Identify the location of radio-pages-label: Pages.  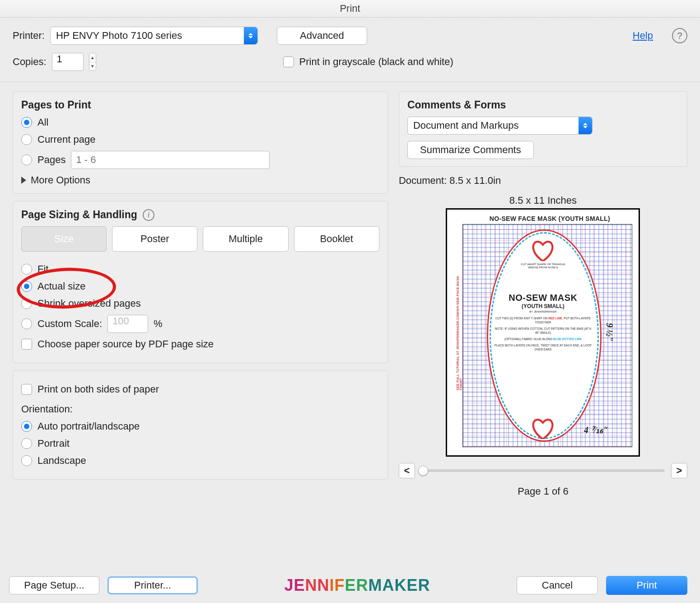
(51, 160).